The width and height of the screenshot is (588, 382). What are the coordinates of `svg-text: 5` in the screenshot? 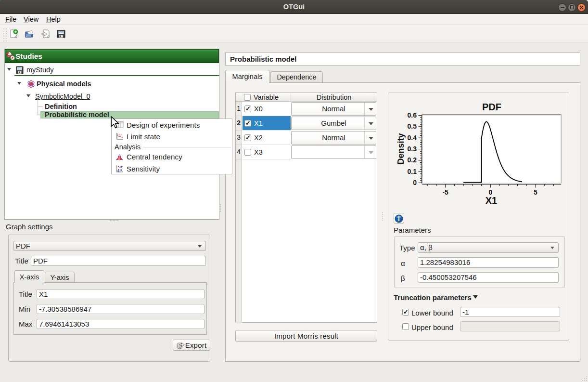 It's located at (536, 192).